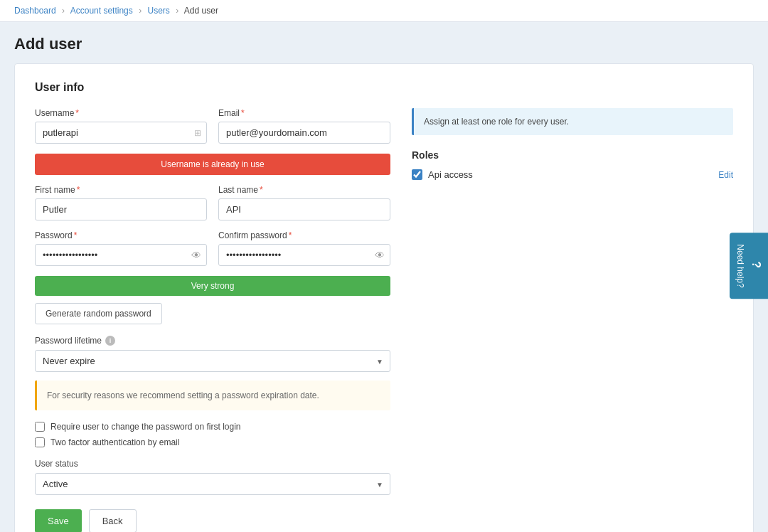  What do you see at coordinates (213, 464) in the screenshot?
I see `user-status-label: User status` at bounding box center [213, 464].